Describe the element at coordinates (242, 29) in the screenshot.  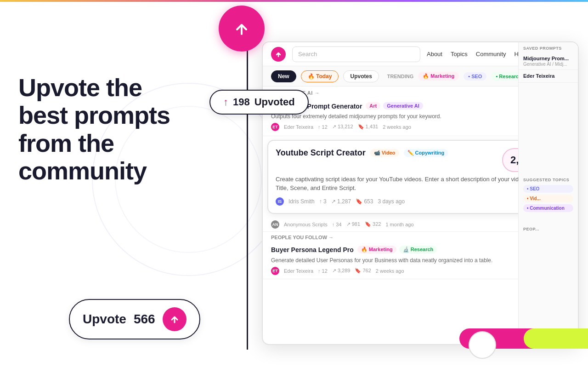
I see `floating-upvote-circle-top` at that location.